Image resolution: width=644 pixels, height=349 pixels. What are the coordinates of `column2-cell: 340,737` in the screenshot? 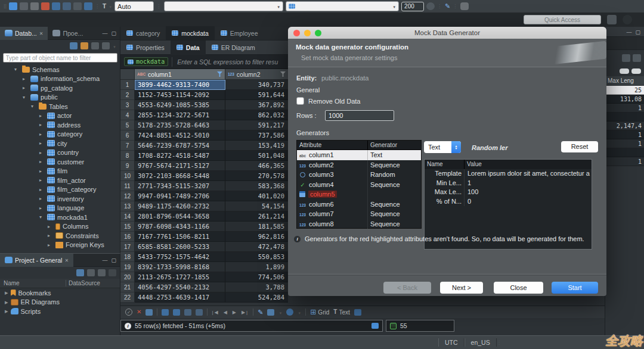 It's located at (256, 85).